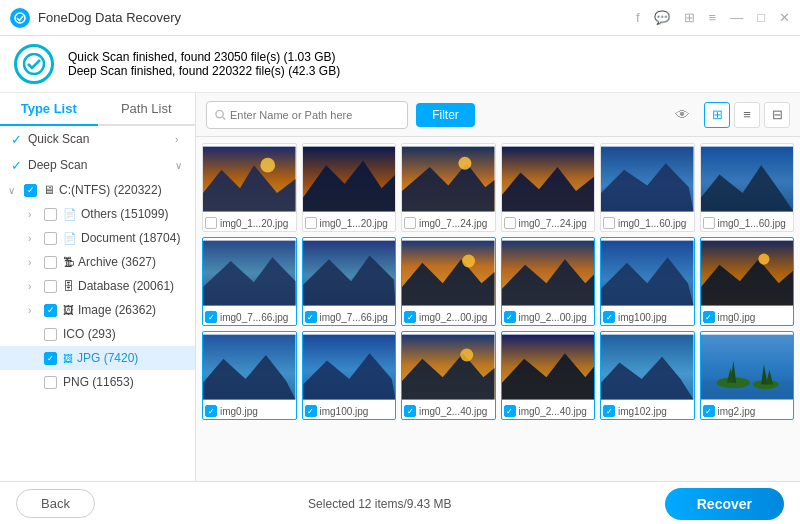  Describe the element at coordinates (98, 110) in the screenshot. I see `sidebar-tabs: Type List Path List` at that location.